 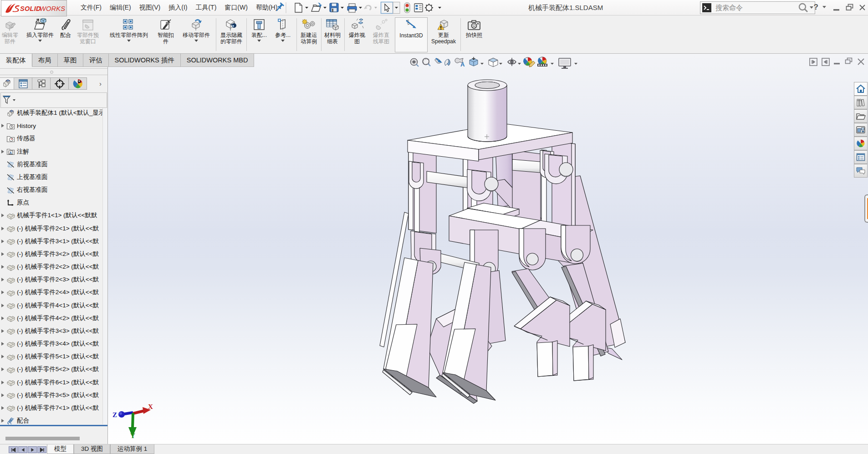 What do you see at coordinates (31, 9) in the screenshot?
I see `svg-text: SOLID` at bounding box center [31, 9].